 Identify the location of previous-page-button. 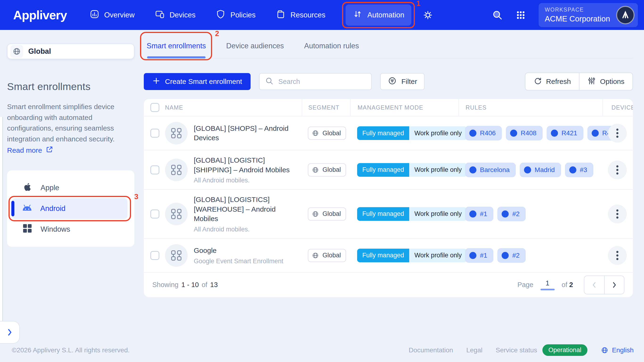
(594, 285).